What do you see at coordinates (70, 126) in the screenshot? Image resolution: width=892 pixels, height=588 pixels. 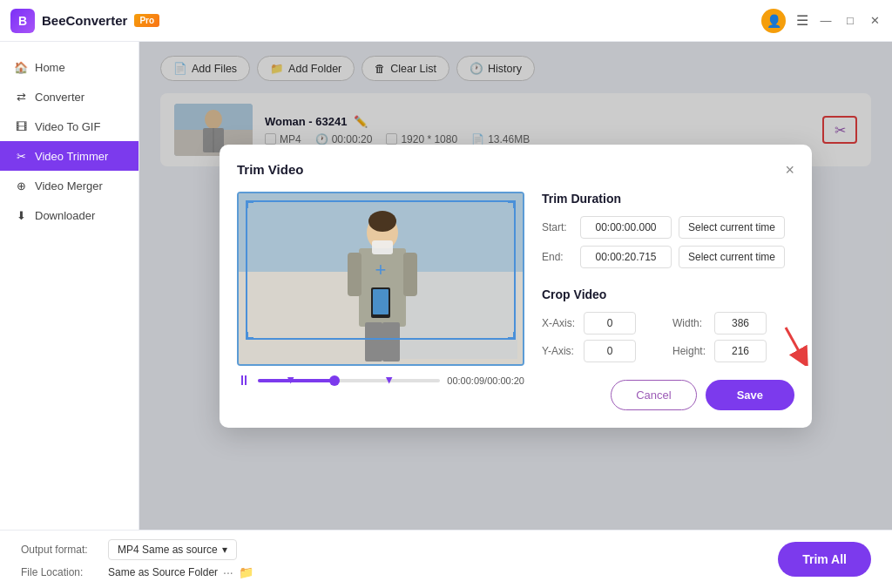 I see `sidebar-item-video-to-gif: 🎞 Video To GIF` at bounding box center [70, 126].